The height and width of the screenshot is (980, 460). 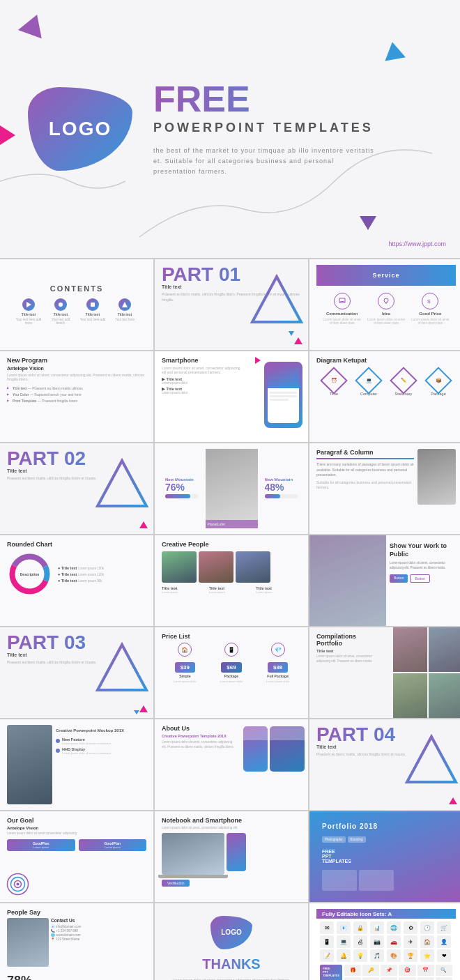 I want to click on price-icon-2-circle: 📱, so click(x=231, y=650).